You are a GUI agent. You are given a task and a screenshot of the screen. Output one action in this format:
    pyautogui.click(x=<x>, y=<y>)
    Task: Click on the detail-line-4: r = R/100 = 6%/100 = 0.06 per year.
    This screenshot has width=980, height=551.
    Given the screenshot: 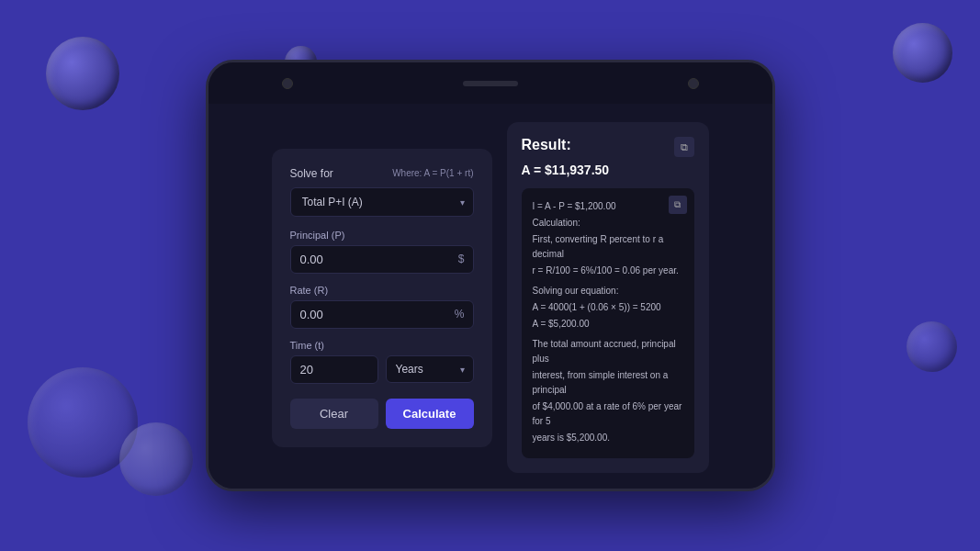 What is the action you would take?
    pyautogui.click(x=608, y=271)
    